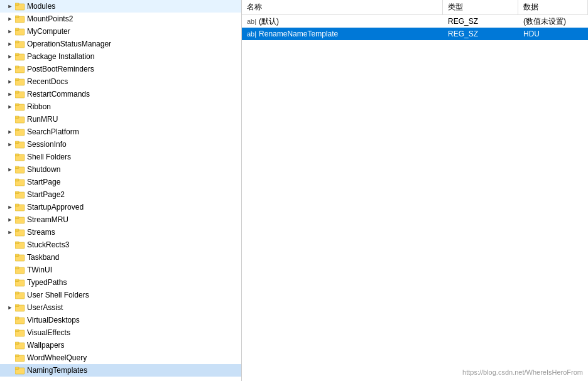 This screenshot has width=588, height=381. I want to click on tree-item-label: User Shell Folders, so click(58, 295).